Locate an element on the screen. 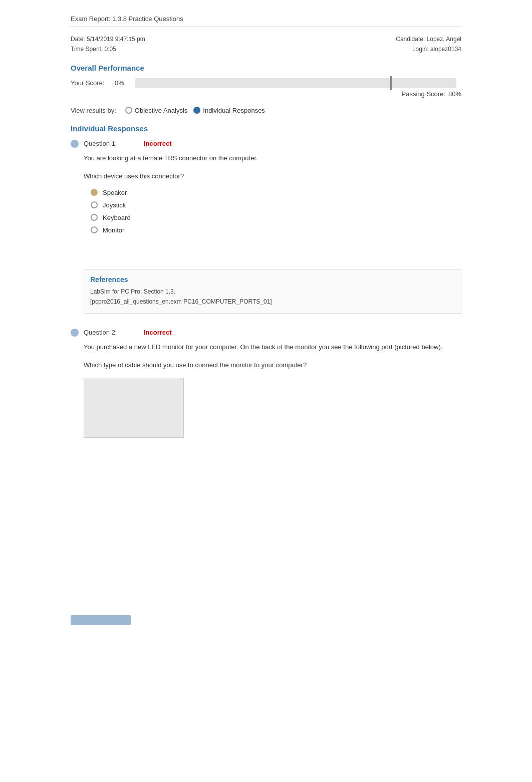 This screenshot has height=782, width=532. question-1-status: Incorrect is located at coordinates (158, 143).